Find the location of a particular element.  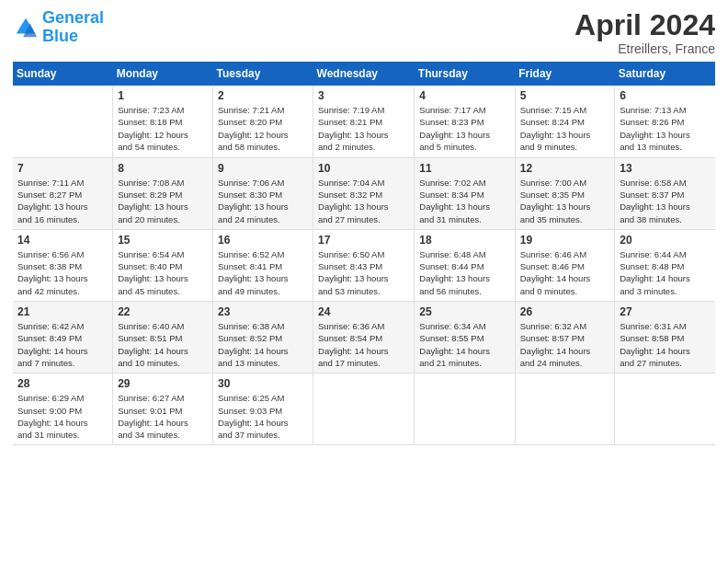

day-content: Sunrise: 6:31 AM Sunset: 8:58 PM Dayligh… is located at coordinates (665, 344).